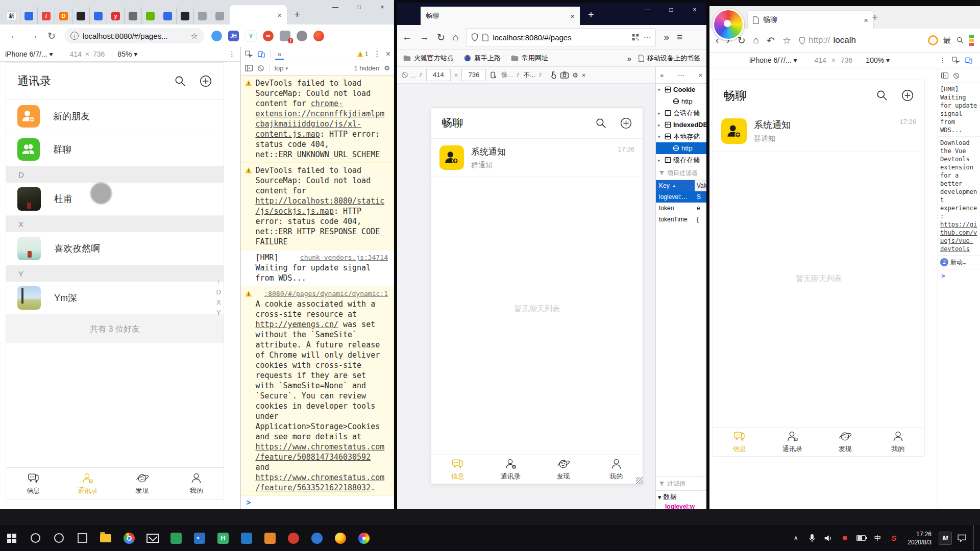  What do you see at coordinates (681, 113) in the screenshot?
I see `storage-tree-item: ▸会话存储` at bounding box center [681, 113].